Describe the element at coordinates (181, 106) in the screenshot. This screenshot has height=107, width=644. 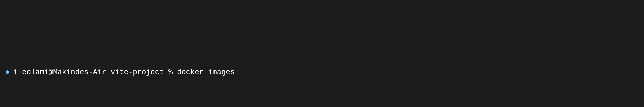
I see `header-tag: TAG` at that location.